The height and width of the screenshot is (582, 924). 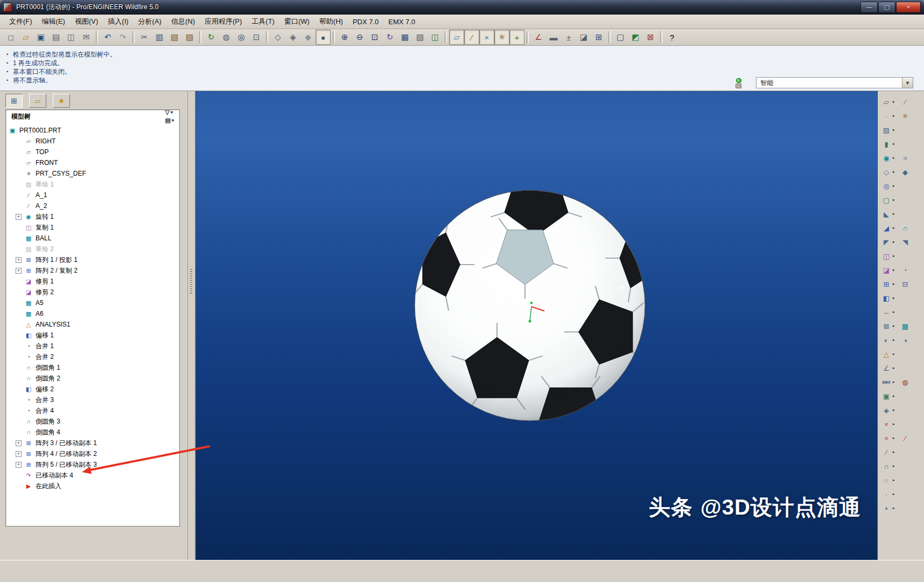 What do you see at coordinates (159, 37) in the screenshot?
I see `copy-button: ▥` at bounding box center [159, 37].